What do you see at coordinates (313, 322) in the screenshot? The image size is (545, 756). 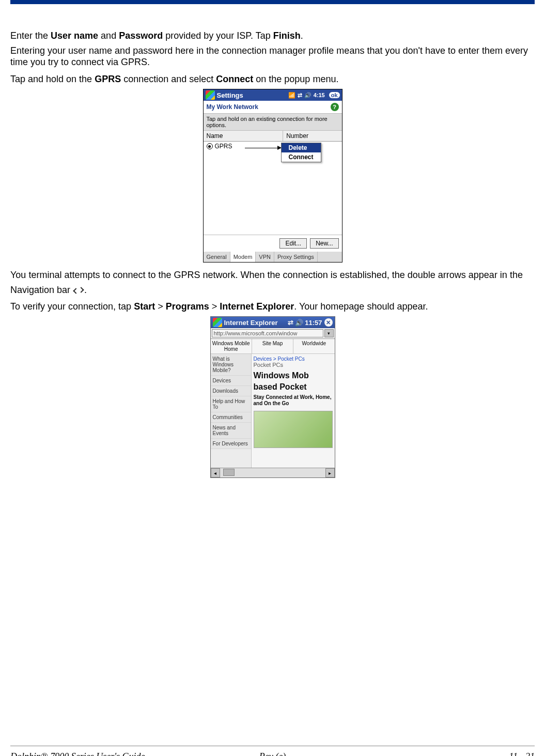 I see `clock-text: 11:57` at bounding box center [313, 322].